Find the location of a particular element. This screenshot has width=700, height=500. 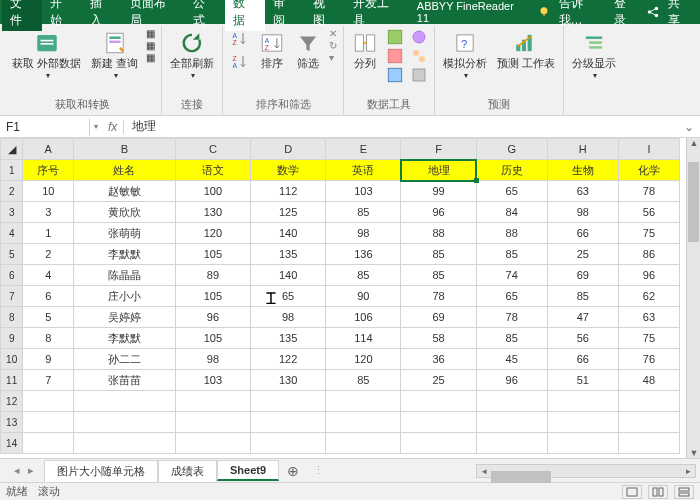

share-button: 共享 is located at coordinates (680, 14).